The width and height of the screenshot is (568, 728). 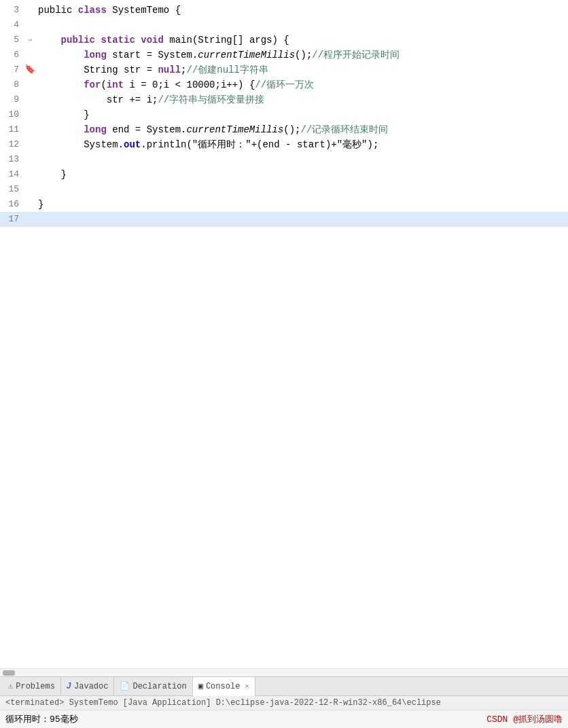 I want to click on code-line: 8 for(int i = 0;i < 10000;i++) {//循环一万次, so click(x=284, y=85).